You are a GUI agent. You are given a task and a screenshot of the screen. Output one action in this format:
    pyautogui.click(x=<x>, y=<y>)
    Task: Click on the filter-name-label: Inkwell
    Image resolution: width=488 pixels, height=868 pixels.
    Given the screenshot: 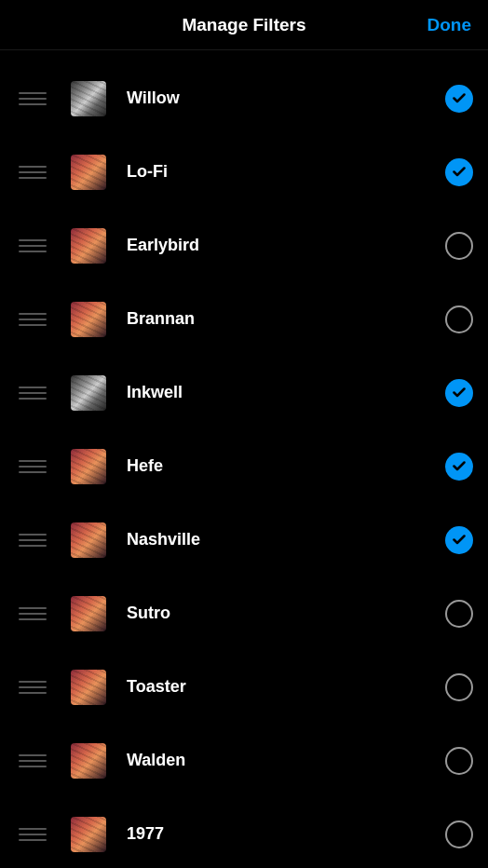 What is the action you would take?
    pyautogui.click(x=286, y=393)
    